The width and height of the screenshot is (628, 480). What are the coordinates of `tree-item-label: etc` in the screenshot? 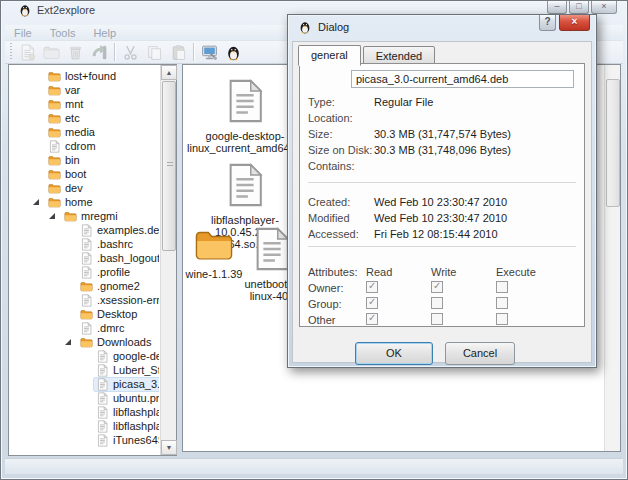 It's located at (72, 118).